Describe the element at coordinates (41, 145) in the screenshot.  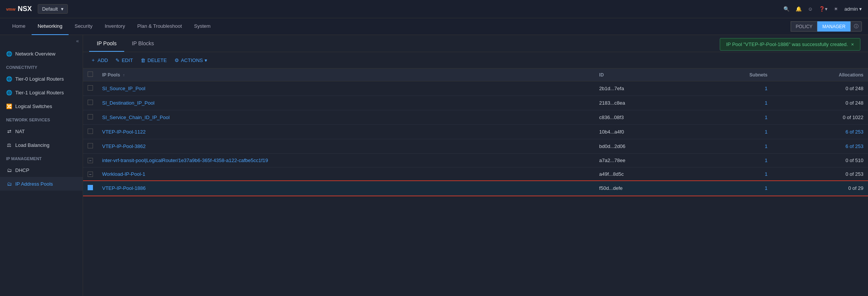
I see `sidebar-item-load-balancing: ⚖ Load Balancing` at that location.